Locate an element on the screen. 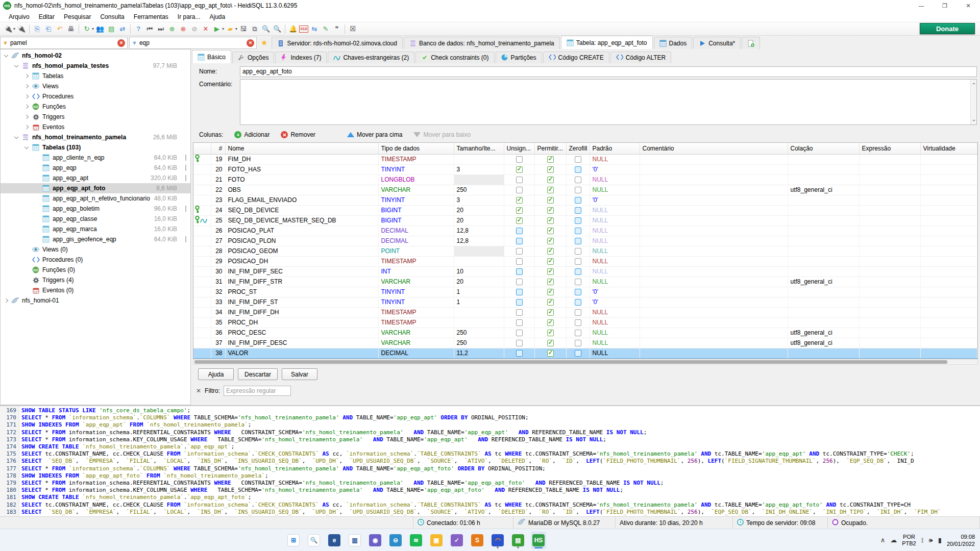  table-filter: ▼ eqp ✕ is located at coordinates (193, 43).